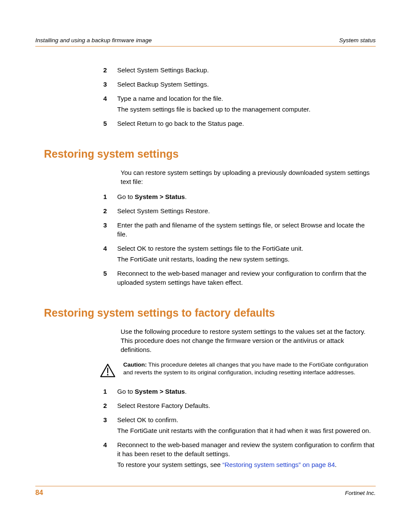 This screenshot has width=411, height=532. Describe the element at coordinates (238, 370) in the screenshot. I see `caution-block: Caution: This procedure deletes all chan…` at that location.